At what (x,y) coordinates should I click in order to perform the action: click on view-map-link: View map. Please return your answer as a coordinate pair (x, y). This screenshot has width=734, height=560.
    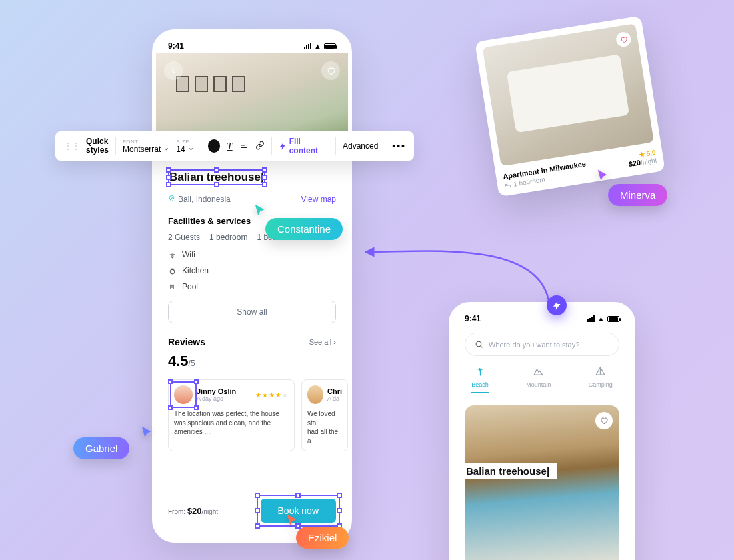
    Looking at the image, I should click on (319, 199).